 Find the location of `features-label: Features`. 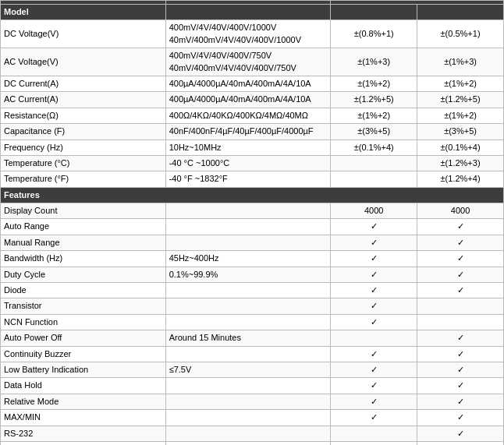

features-label: Features is located at coordinates (253, 195).